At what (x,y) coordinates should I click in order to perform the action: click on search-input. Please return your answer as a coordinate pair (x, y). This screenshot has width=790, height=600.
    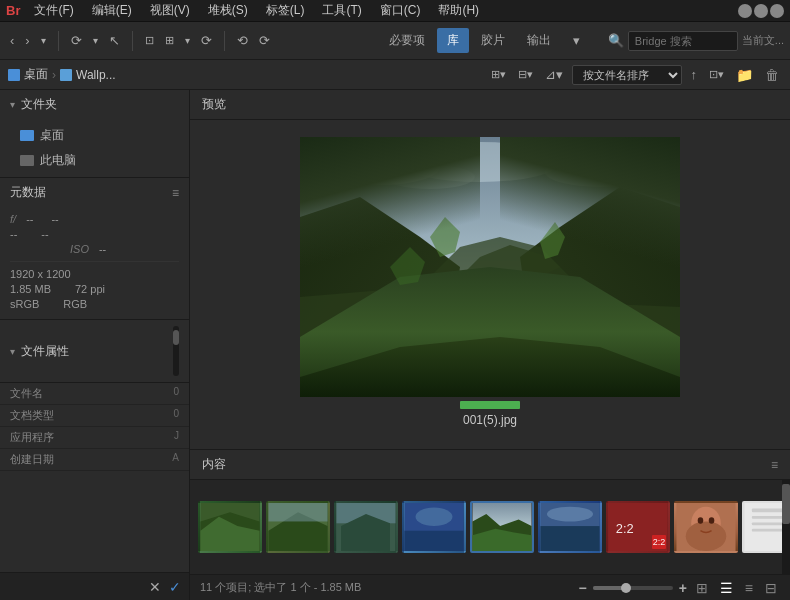
    Looking at the image, I should click on (683, 41).